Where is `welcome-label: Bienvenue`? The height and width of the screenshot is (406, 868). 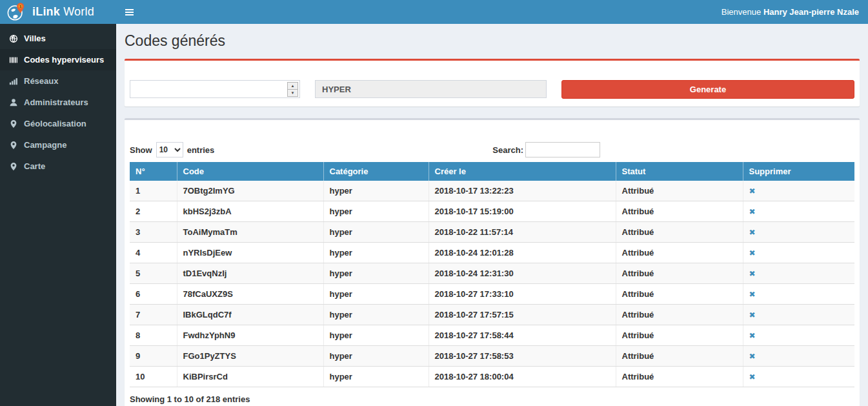 welcome-label: Bienvenue is located at coordinates (742, 12).